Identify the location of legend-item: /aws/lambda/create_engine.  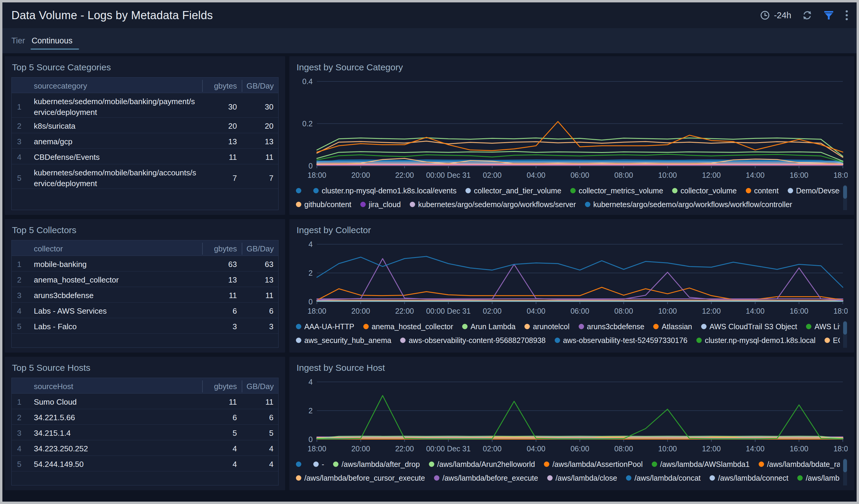
(819, 478).